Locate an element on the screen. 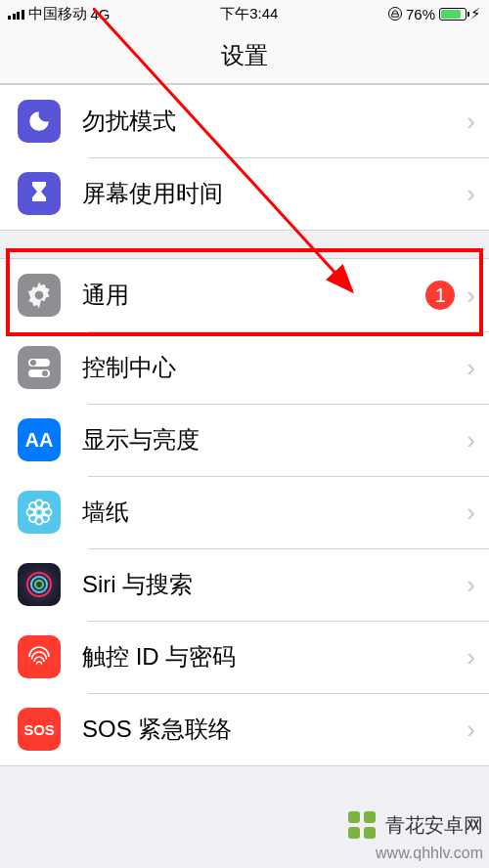 Image resolution: width=489 pixels, height=868 pixels. row-siri: Siri 与搜索 › is located at coordinates (244, 585).